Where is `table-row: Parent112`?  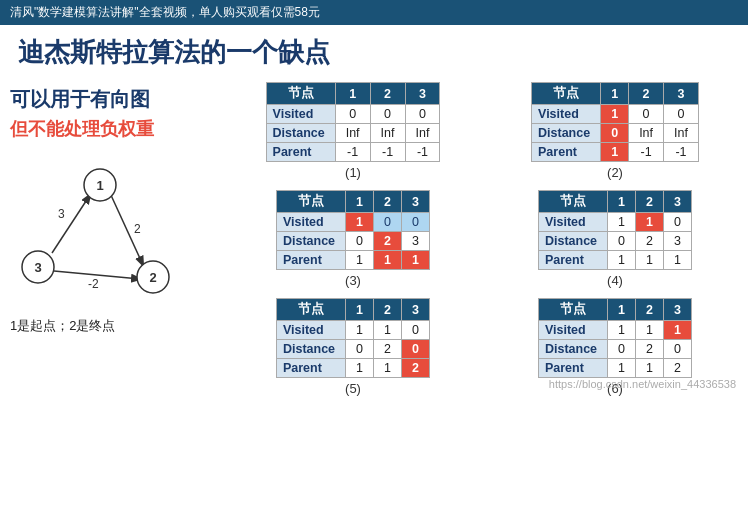 table-row: Parent112 is located at coordinates (352, 368).